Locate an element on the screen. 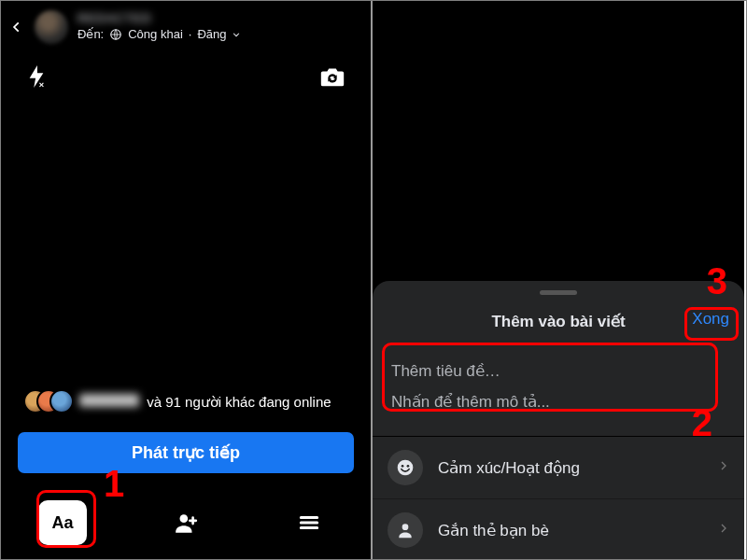  more-tab is located at coordinates (309, 523).